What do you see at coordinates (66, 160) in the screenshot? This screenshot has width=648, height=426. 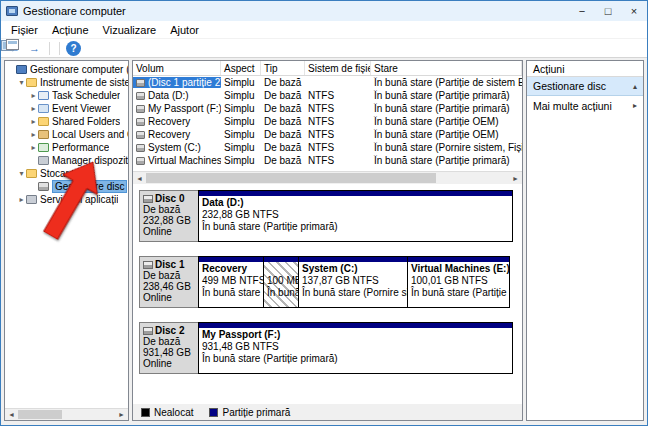 I see `sidebar-item-manager-dispozitive: Manager dispozitive` at bounding box center [66, 160].